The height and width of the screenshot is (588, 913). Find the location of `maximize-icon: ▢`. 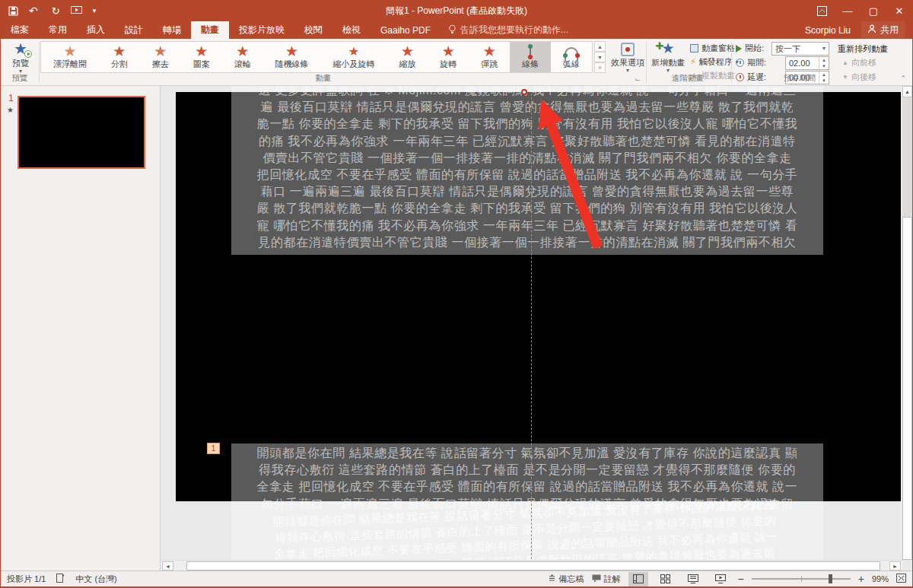

maximize-icon: ▢ is located at coordinates (873, 11).